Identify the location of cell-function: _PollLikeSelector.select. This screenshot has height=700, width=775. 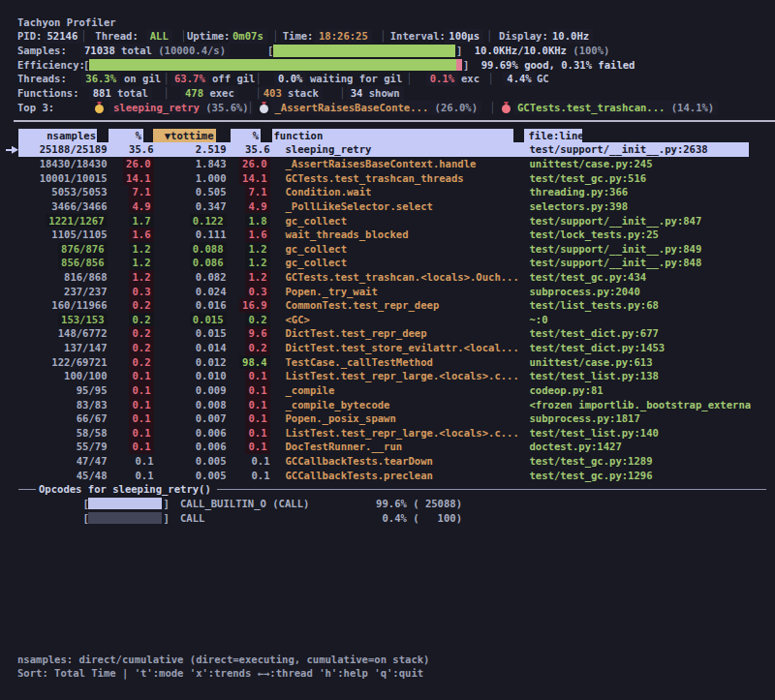
(359, 207).